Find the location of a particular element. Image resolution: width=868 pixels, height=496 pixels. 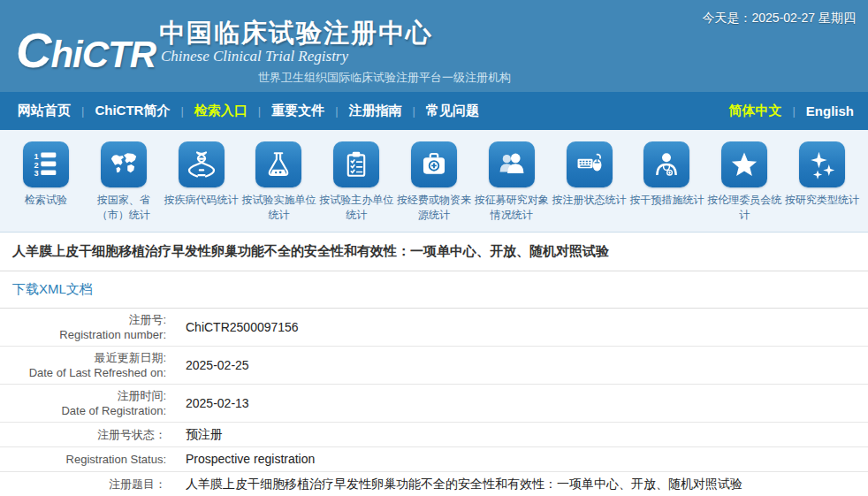

stat-label: 按研究类型统计 is located at coordinates (822, 200).